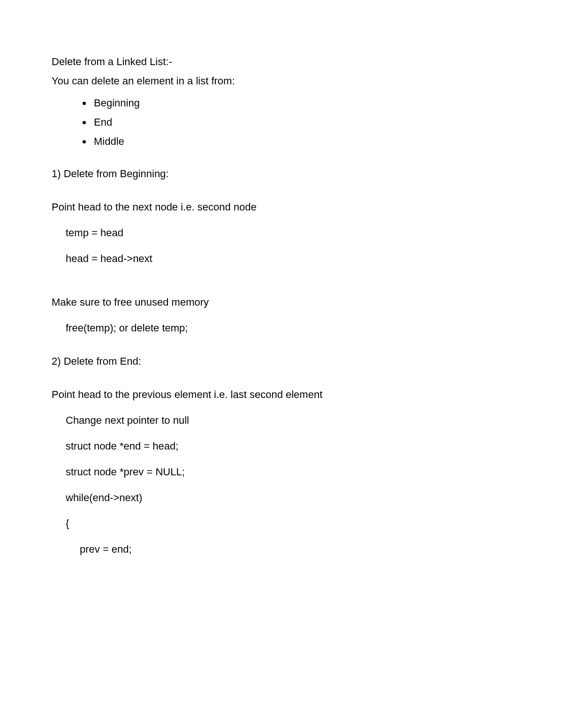 The image size is (563, 728). I want to click on section-description: Point head to the previous element i.e. …, so click(282, 395).